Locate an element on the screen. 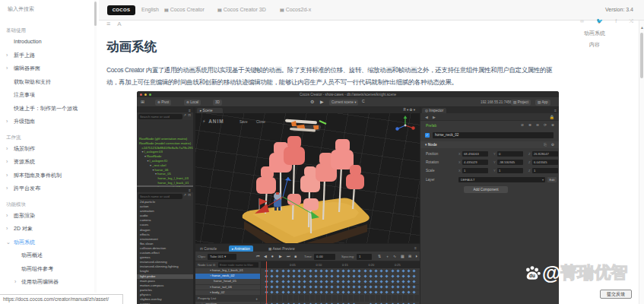  toc-item-content: 内容 is located at coordinates (595, 45).